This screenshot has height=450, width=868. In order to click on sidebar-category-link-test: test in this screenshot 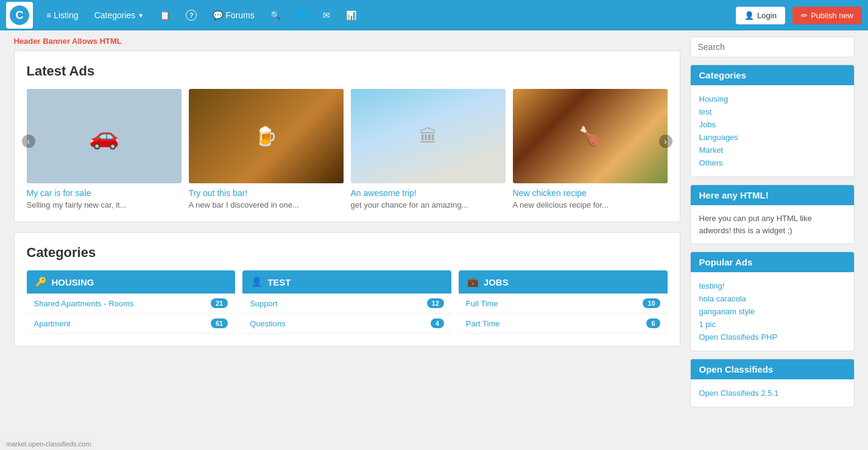, I will do `click(772, 112)`.